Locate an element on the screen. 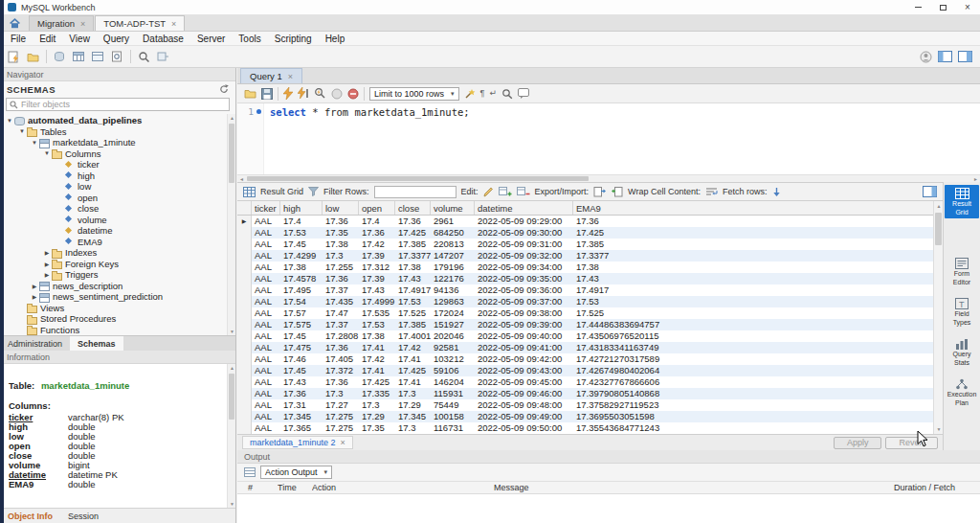 The height and width of the screenshot is (523, 980). grid-cell: 17.495 is located at coordinates (301, 290).